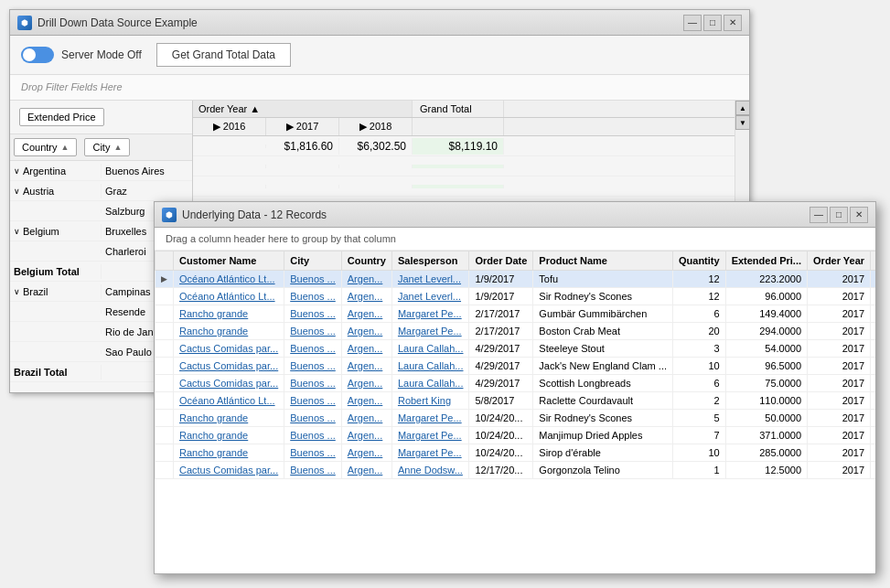  I want to click on cell-quantity: 2, so click(700, 401).